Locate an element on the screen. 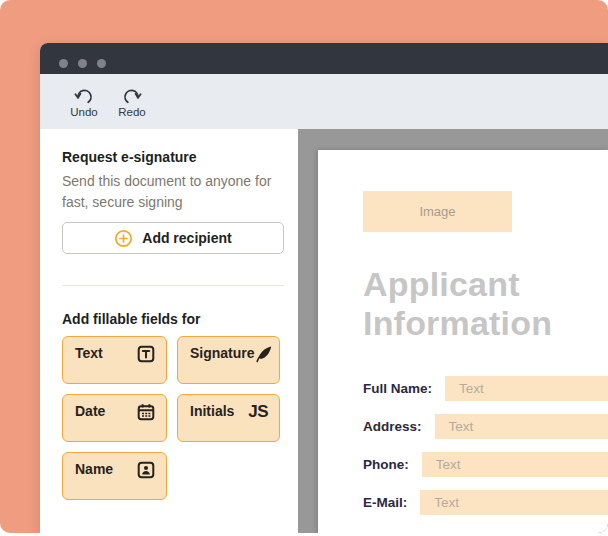 The width and height of the screenshot is (608, 536). field-button-initials: Initials JS is located at coordinates (228, 418).